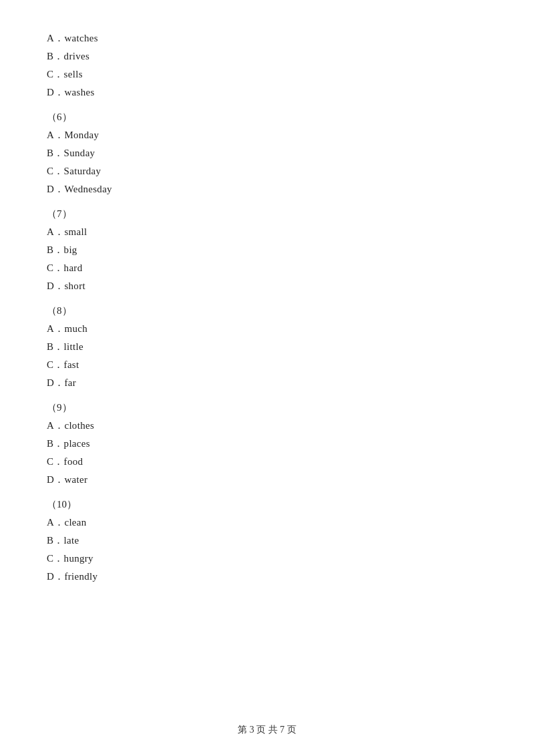  I want to click on question-block-8: （8） A．much B．little C．fast D．far, so click(267, 347).